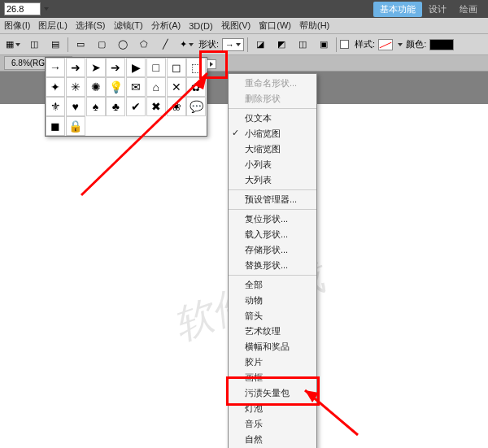 This screenshot has height=448, width=488. What do you see at coordinates (345, 44) in the screenshot?
I see `align-edges-checkbox` at bounding box center [345, 44].